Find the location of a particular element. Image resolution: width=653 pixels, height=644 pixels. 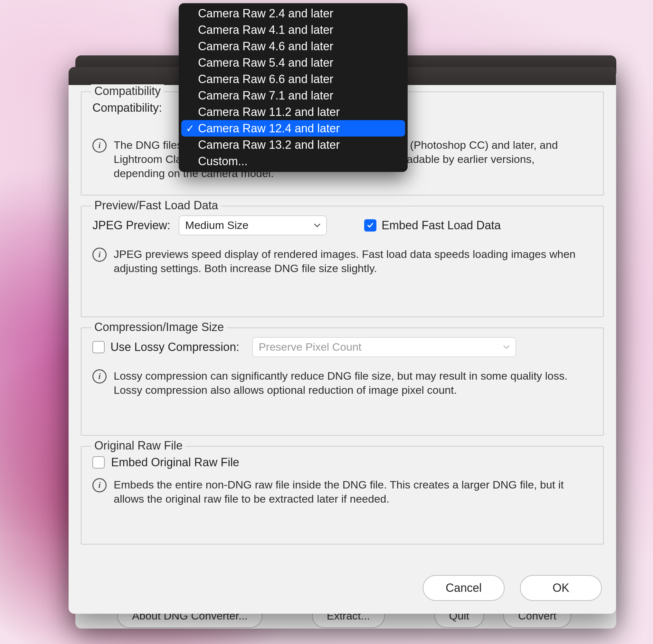

preserve-pixel-count-select: Preserve Pixel Count is located at coordinates (384, 347).